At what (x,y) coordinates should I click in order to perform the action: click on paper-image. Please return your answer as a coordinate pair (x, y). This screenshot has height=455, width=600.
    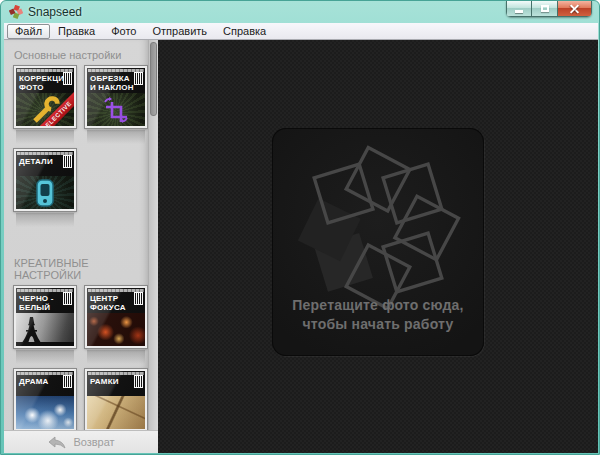
    Looking at the image, I should click on (116, 412).